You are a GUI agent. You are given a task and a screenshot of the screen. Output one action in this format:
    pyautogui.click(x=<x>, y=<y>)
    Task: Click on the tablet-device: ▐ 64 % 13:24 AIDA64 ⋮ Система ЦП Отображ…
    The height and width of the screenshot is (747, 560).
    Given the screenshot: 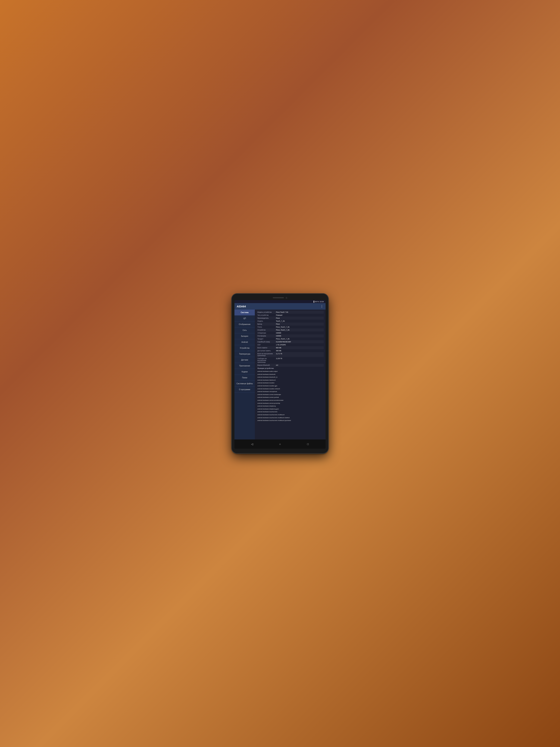 What is the action you would take?
    pyautogui.click(x=280, y=374)
    